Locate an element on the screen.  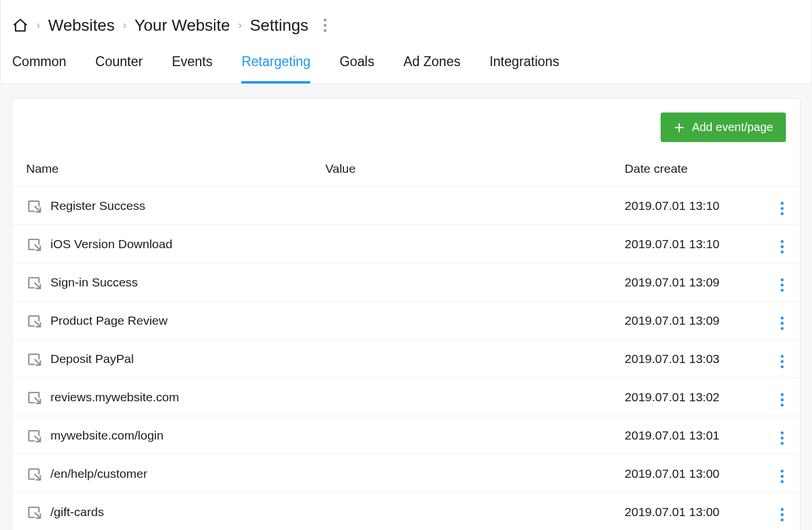
table-row: /gift-cards2019.07.01 13:00 is located at coordinates (406, 511).